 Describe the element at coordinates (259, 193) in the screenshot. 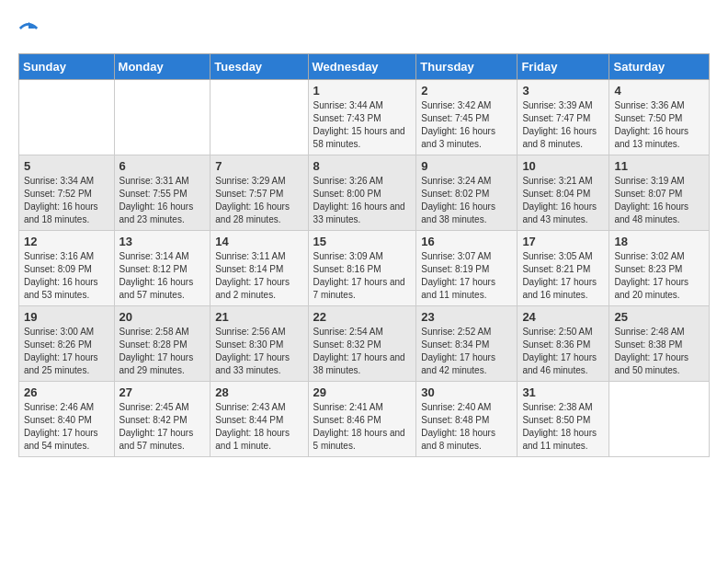

I see `calendar-cell: 7Sunrise: 3:29 AMSunset: 7:57 PMDaylight…` at that location.